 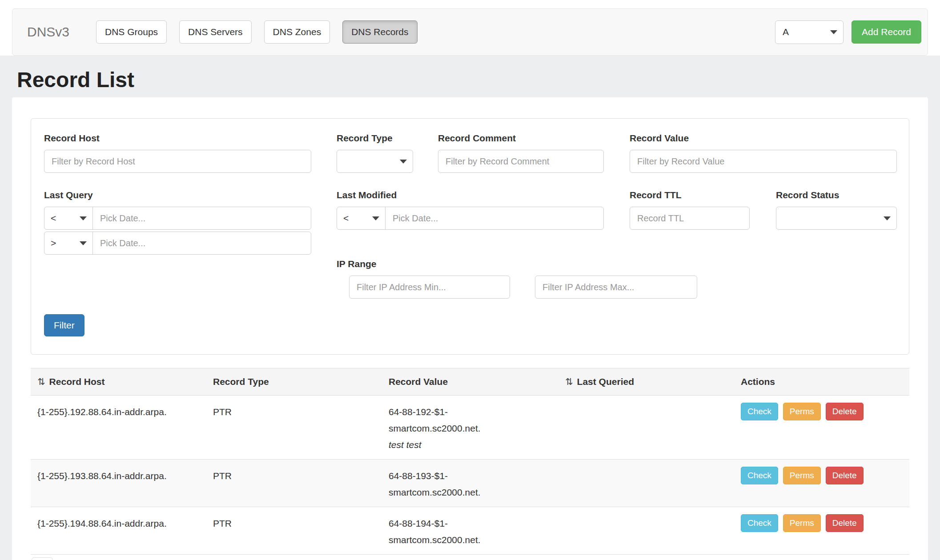 I want to click on cell-record-value: 64-88-194-$1-smartcom.sc2000.net., so click(x=477, y=531).